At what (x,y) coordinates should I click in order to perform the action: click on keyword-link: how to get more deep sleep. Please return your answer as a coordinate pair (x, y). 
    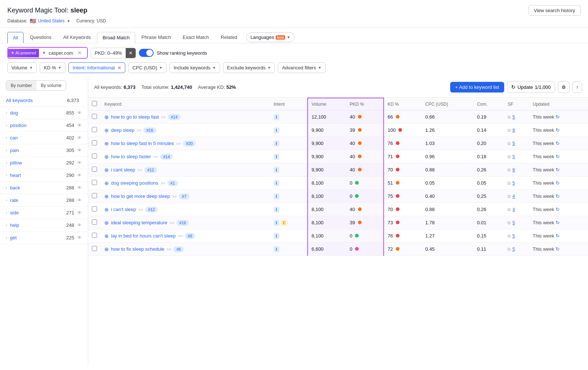
    Looking at the image, I should click on (140, 196).